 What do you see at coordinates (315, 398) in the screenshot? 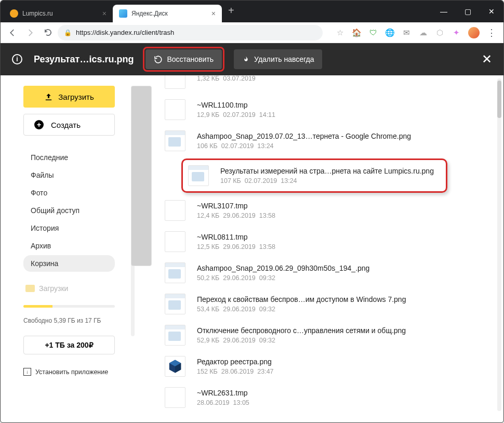
I see `file-row: ~WRL2631.tmp28.06.2019 13:05` at bounding box center [315, 398].